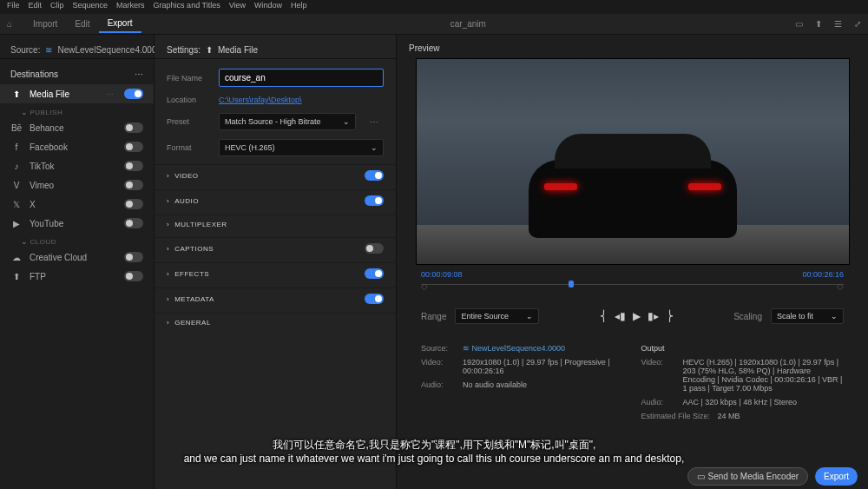  I want to click on mark-in-icon: ⎨, so click(604, 316).